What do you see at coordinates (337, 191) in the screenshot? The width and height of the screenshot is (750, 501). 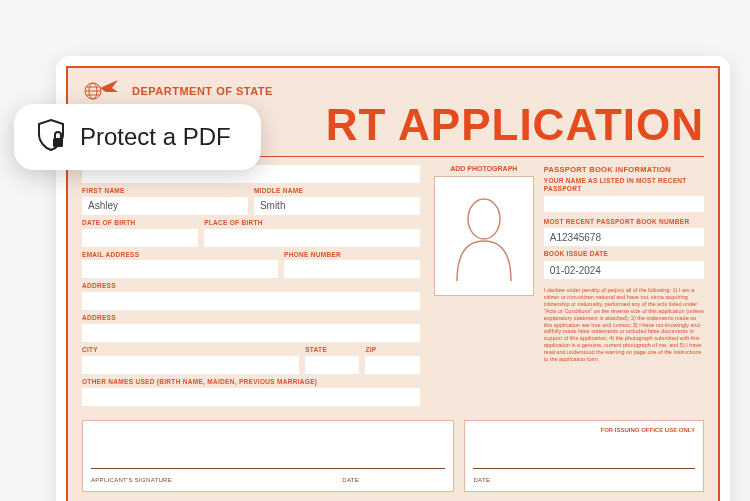 I see `middle-name-label: MIDDLE NAME` at bounding box center [337, 191].